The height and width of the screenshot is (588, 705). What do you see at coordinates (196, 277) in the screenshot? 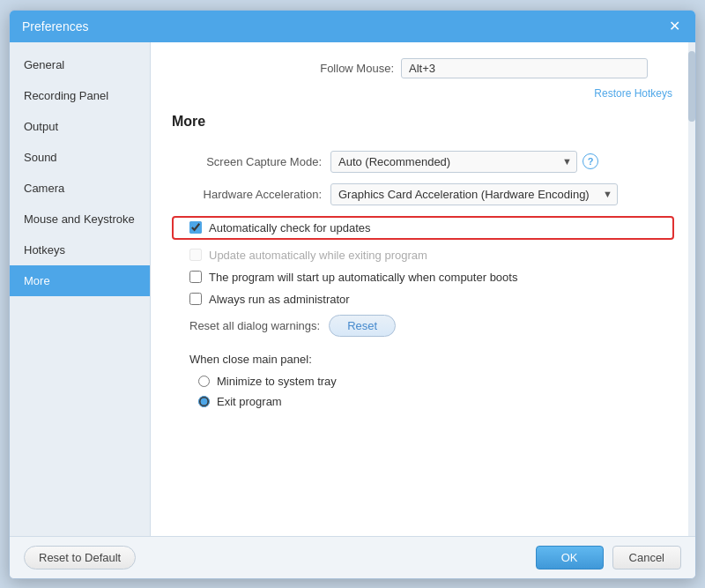
I see `startup-checkbox` at bounding box center [196, 277].